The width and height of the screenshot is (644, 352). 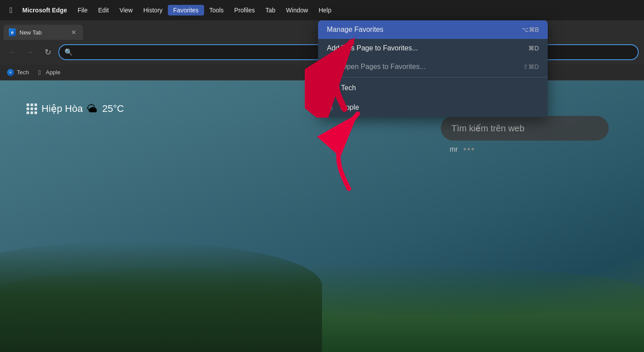 I want to click on tech-icon: e, so click(x=11, y=73).